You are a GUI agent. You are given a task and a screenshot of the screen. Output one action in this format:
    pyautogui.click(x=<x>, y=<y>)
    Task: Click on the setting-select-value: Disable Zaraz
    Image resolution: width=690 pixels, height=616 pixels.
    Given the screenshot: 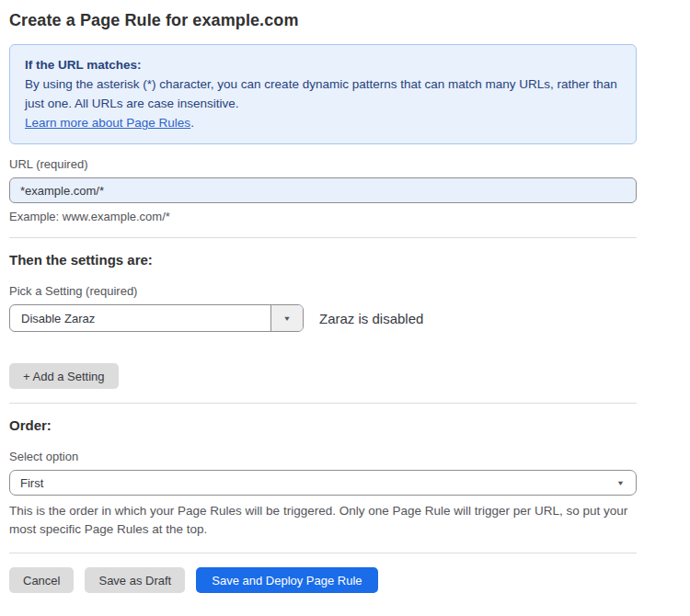 What is the action you would take?
    pyautogui.click(x=140, y=318)
    